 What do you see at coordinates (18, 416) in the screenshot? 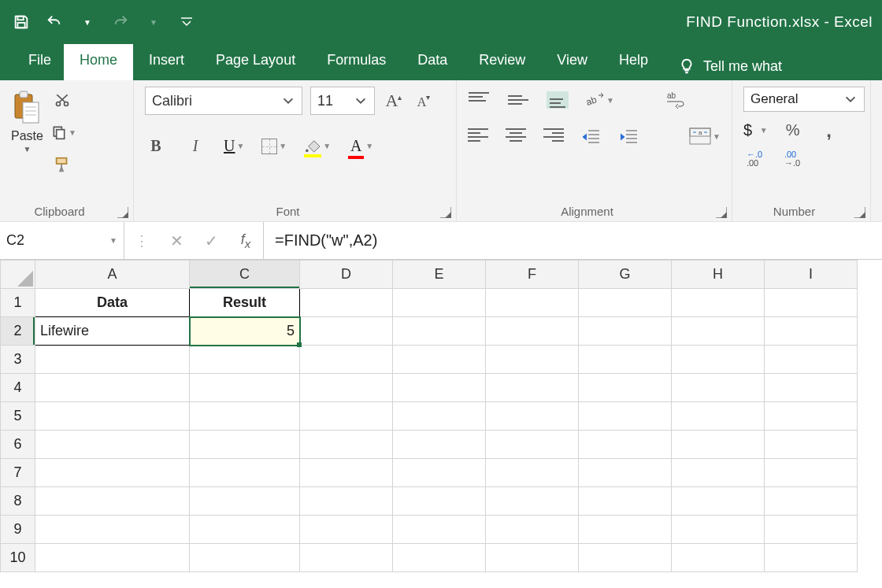
I see `row-header-5: 5` at bounding box center [18, 416].